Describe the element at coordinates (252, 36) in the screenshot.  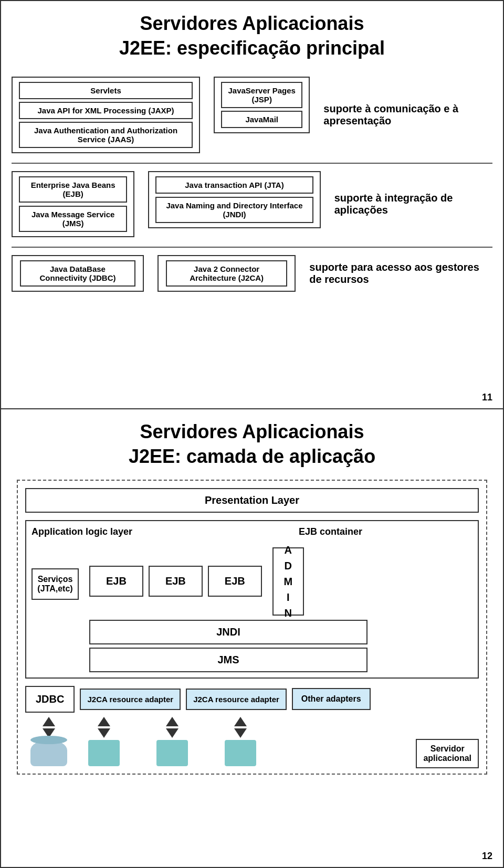
I see `slide1-title: Servidores Aplicacionais J2EE: especific…` at that location.